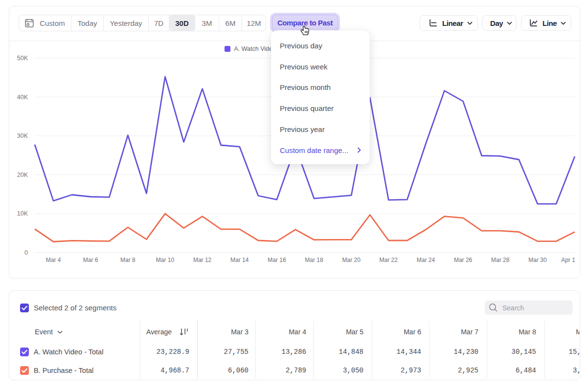  I want to click on svg-text: Mar 6, so click(91, 260).